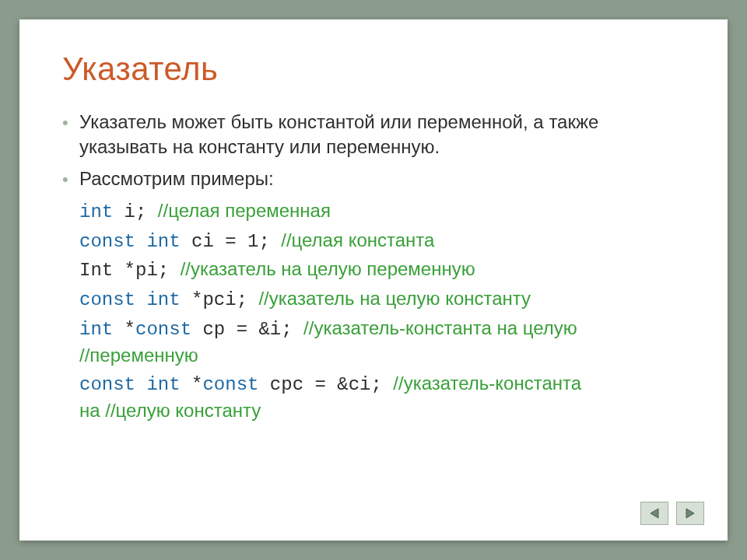  What do you see at coordinates (244, 210) in the screenshot?
I see `comment: //целая переменная` at bounding box center [244, 210].